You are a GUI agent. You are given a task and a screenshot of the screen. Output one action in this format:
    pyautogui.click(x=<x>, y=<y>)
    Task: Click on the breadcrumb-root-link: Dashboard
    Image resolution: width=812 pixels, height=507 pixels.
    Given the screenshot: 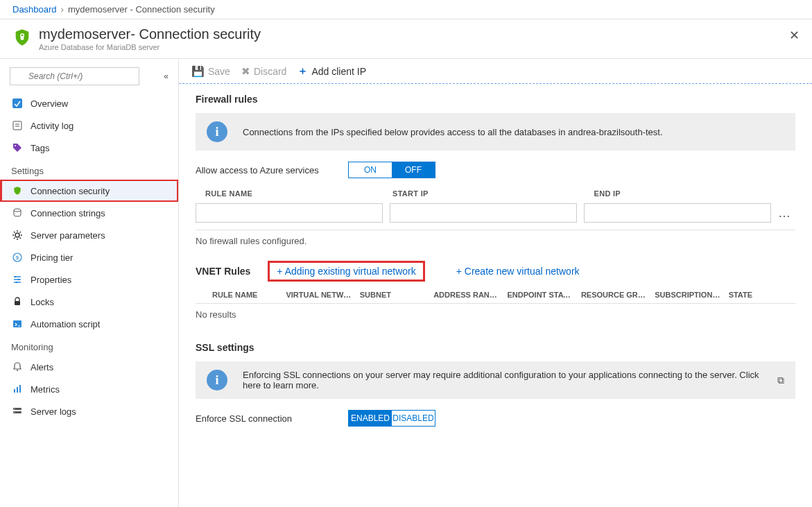 What is the action you would take?
    pyautogui.click(x=35, y=10)
    